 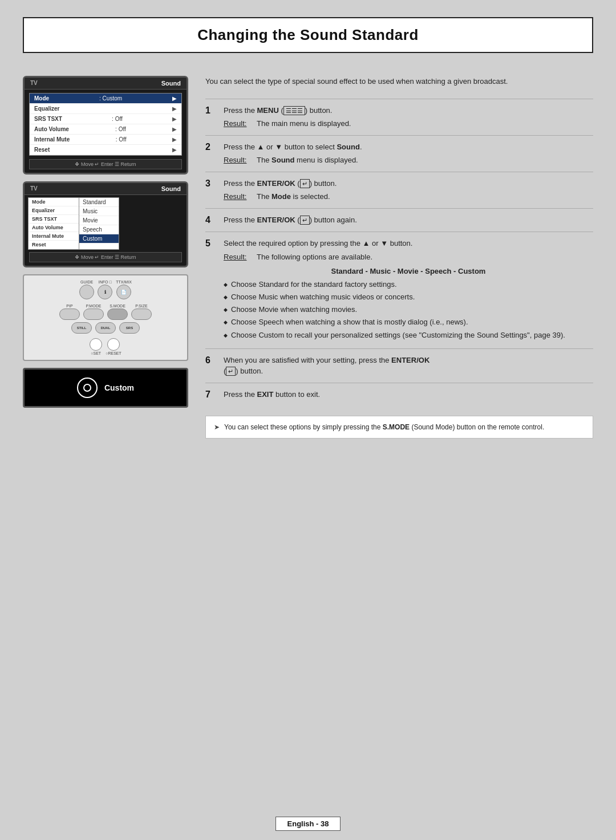 I want to click on page-title-bar: Changing the Sound Standard, so click(x=308, y=35).